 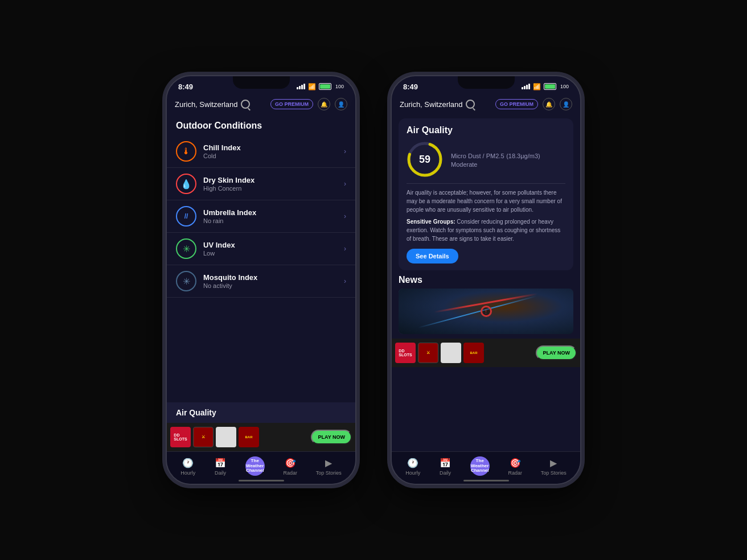 I want to click on signal-bars-left, so click(x=301, y=87).